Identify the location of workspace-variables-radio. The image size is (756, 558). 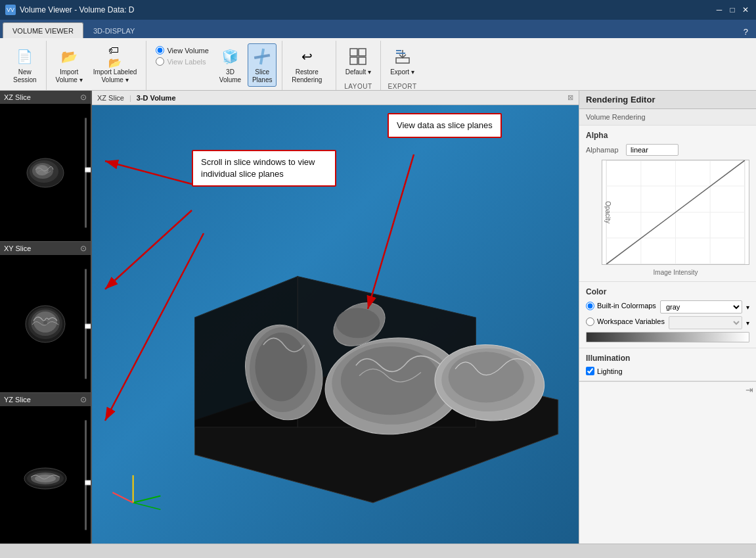
(590, 322).